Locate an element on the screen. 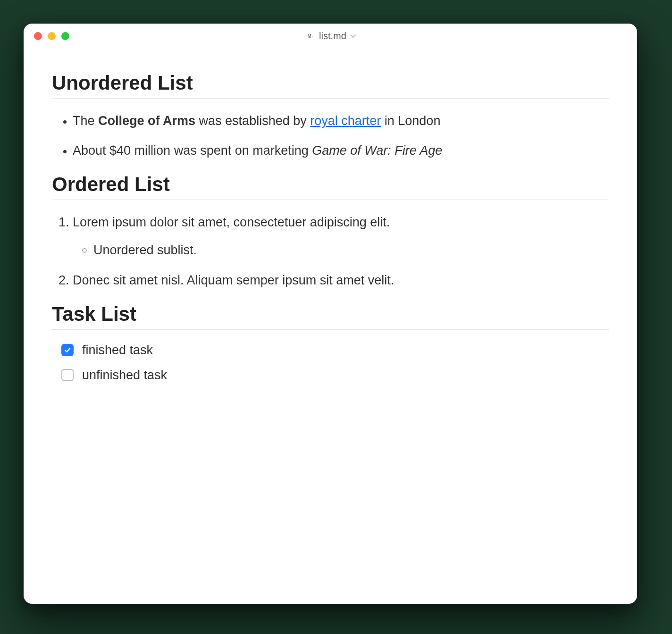  text: About $40 million was spent on marketing is located at coordinates (193, 150).